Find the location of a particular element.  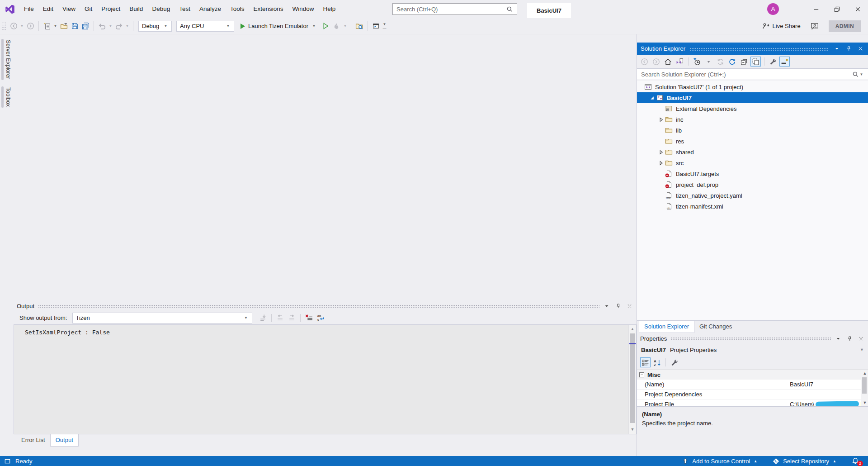

close-button is located at coordinates (858, 9).